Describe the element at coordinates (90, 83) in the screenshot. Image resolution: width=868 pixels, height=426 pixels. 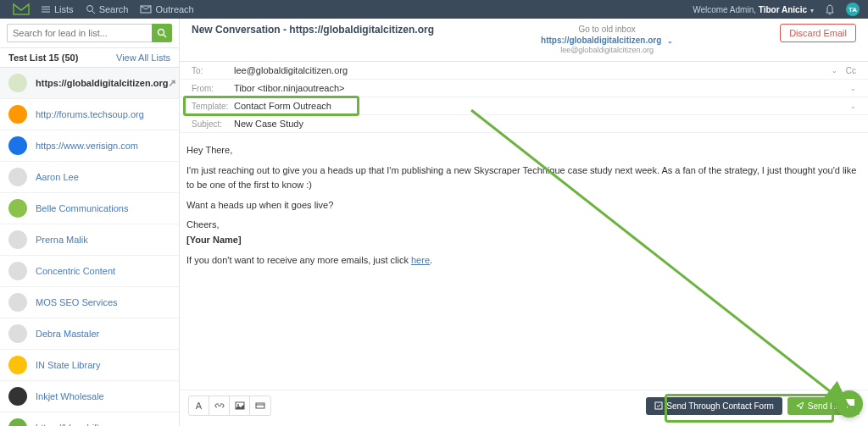
I see `sidebar-item: https://globaldigitalcitizen.org↗🗑` at that location.